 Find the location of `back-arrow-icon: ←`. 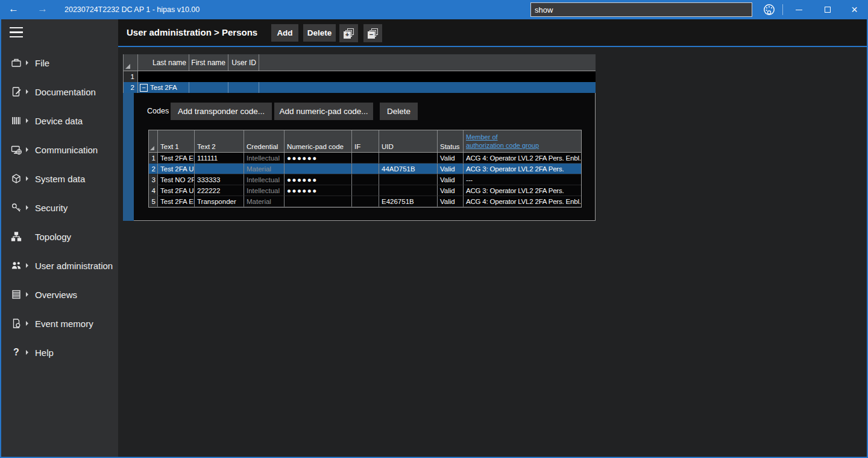

back-arrow-icon: ← is located at coordinates (13, 10).